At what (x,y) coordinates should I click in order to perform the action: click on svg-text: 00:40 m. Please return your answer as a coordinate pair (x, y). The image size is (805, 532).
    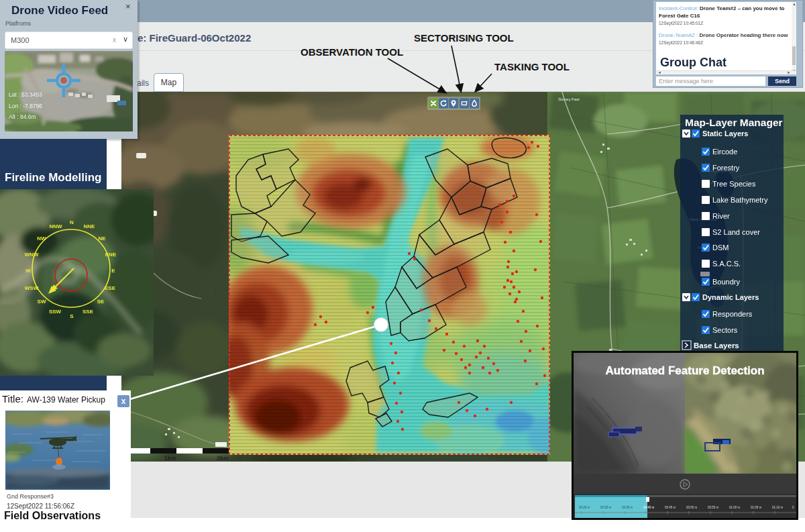
    Looking at the image, I should click on (649, 507).